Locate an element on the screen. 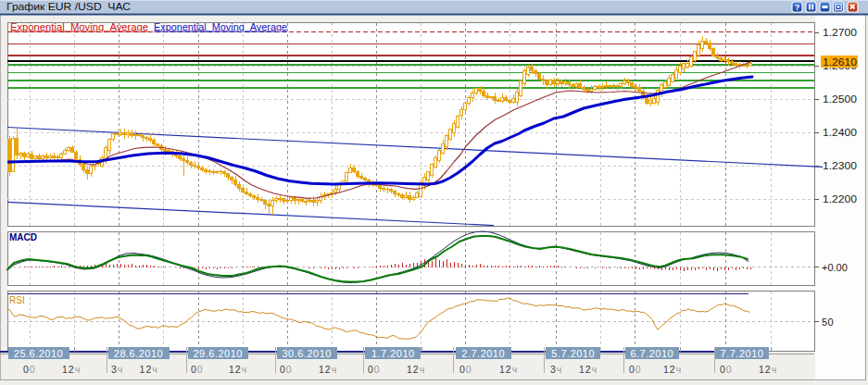  svg-text: 1.2700 is located at coordinates (839, 32).